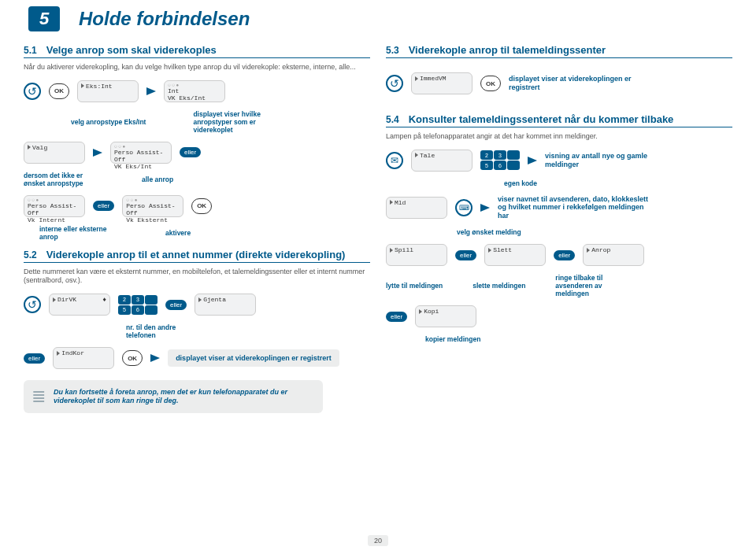 Image resolution: width=756 pixels, height=554 pixels. Describe the element at coordinates (601, 250) in the screenshot. I see `display-text: Anrop` at that location.